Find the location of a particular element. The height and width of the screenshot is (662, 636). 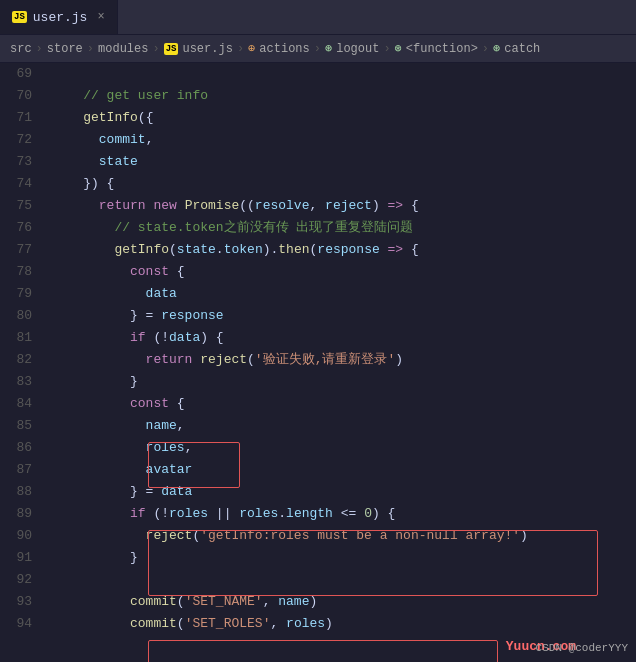

code-line-90: 90 reject('getInfo:roles must be a non-n… is located at coordinates (318, 536).